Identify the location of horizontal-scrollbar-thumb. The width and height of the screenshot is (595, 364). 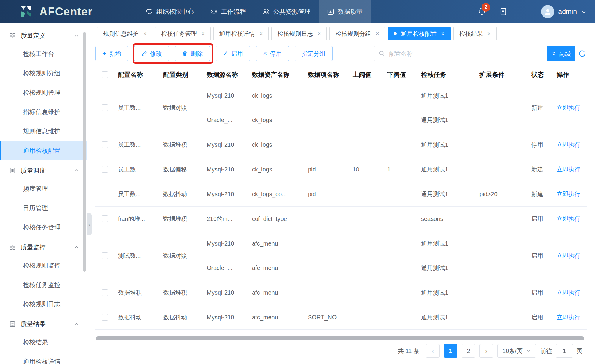
(340, 338).